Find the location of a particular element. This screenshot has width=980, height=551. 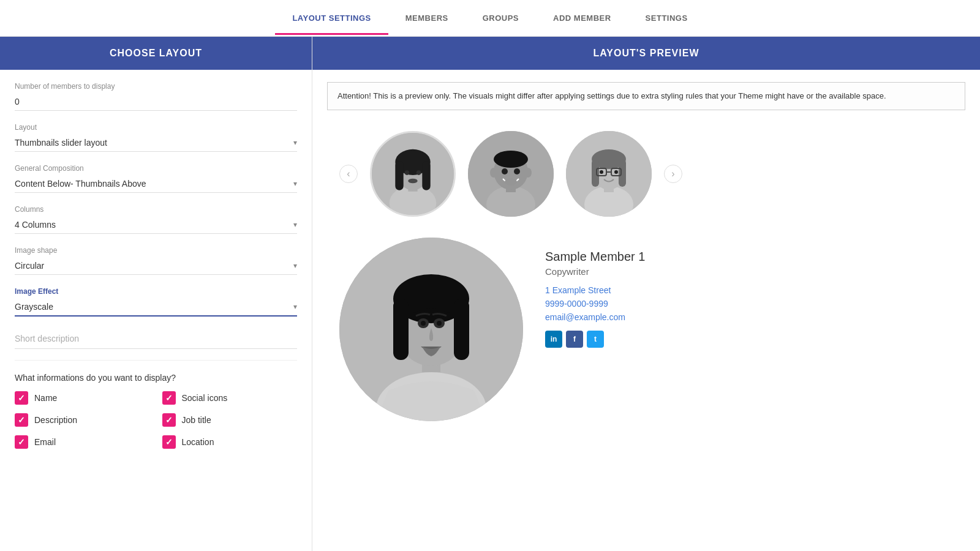

checkbox-name-box is located at coordinates (21, 398).